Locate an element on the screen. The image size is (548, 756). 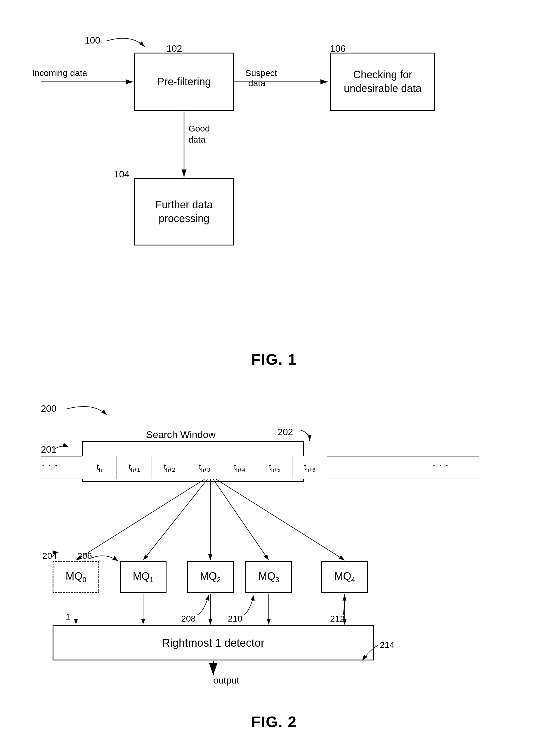
cell-th6: th+6 is located at coordinates (310, 468).